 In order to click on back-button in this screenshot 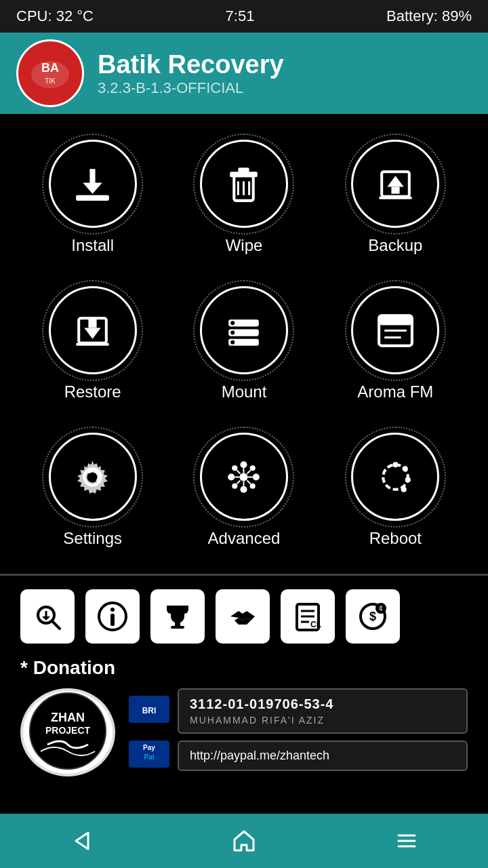, I will do `click(81, 841)`.